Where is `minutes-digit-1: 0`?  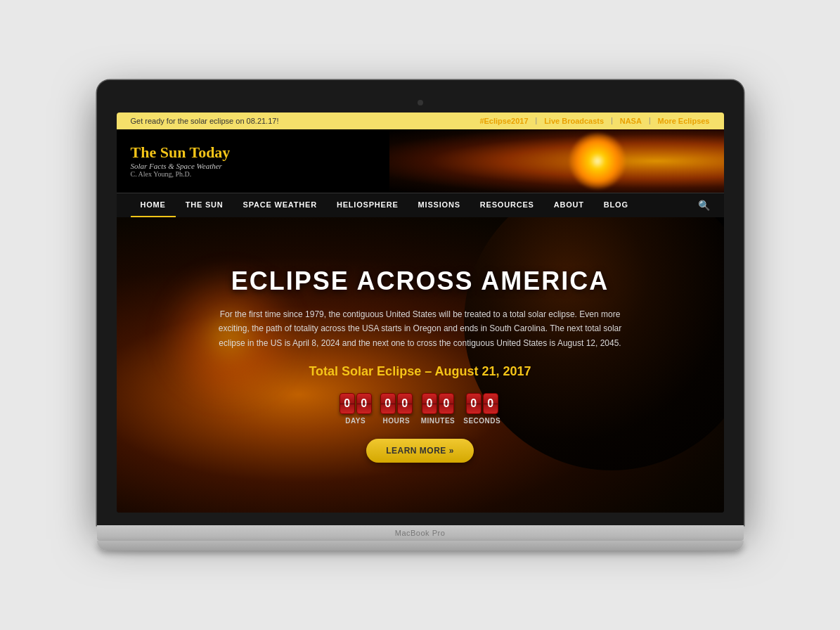 minutes-digit-1: 0 is located at coordinates (429, 404).